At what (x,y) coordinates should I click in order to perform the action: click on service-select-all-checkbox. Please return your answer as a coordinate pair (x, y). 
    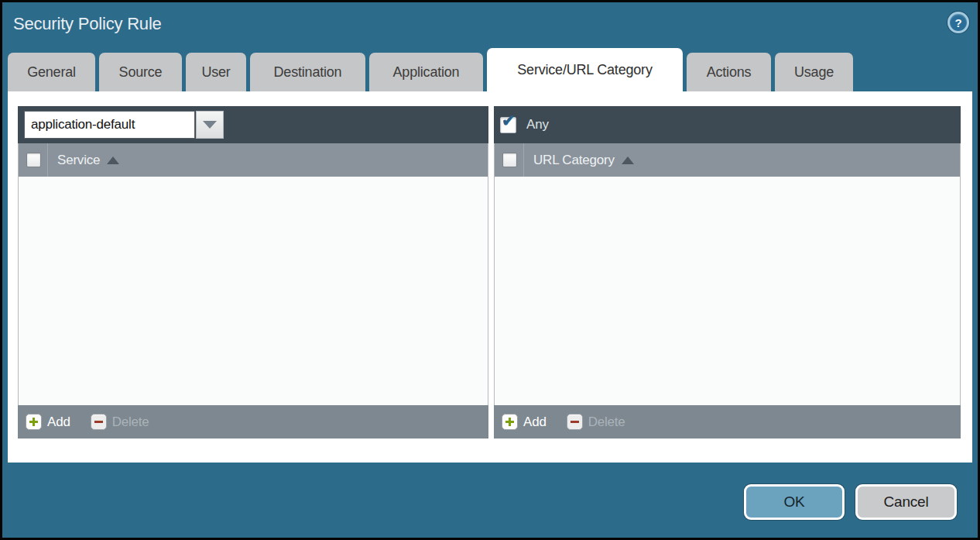
    Looking at the image, I should click on (34, 160).